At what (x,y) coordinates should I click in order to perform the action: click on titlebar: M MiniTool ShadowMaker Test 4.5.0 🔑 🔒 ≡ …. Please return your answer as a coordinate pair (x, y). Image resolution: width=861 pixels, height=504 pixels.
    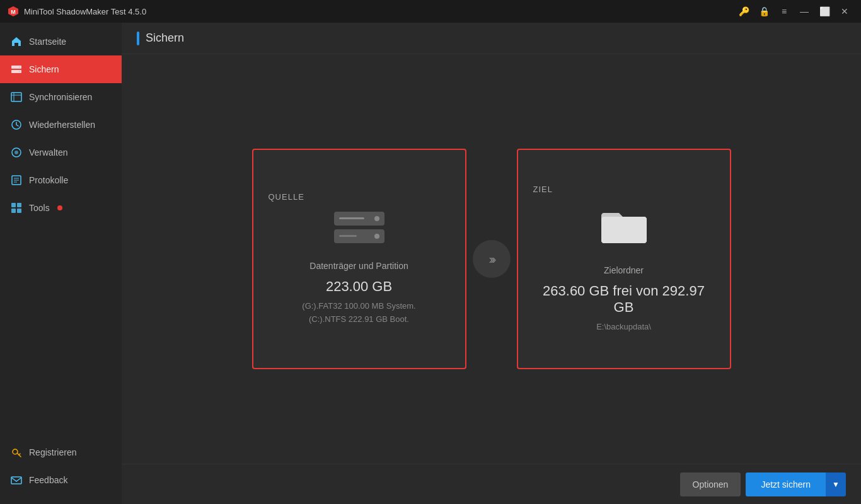
    Looking at the image, I should click on (430, 11).